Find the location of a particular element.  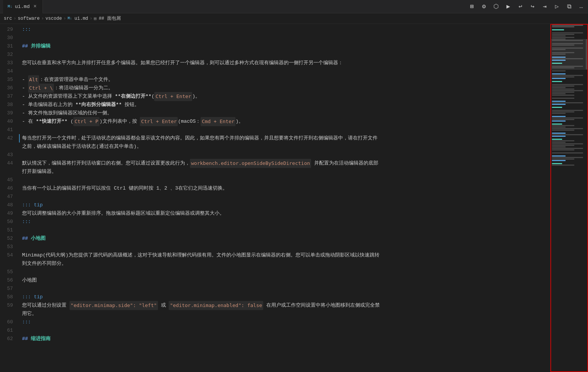

breadcrumb-file-icon: M↓ is located at coordinates (70, 18).